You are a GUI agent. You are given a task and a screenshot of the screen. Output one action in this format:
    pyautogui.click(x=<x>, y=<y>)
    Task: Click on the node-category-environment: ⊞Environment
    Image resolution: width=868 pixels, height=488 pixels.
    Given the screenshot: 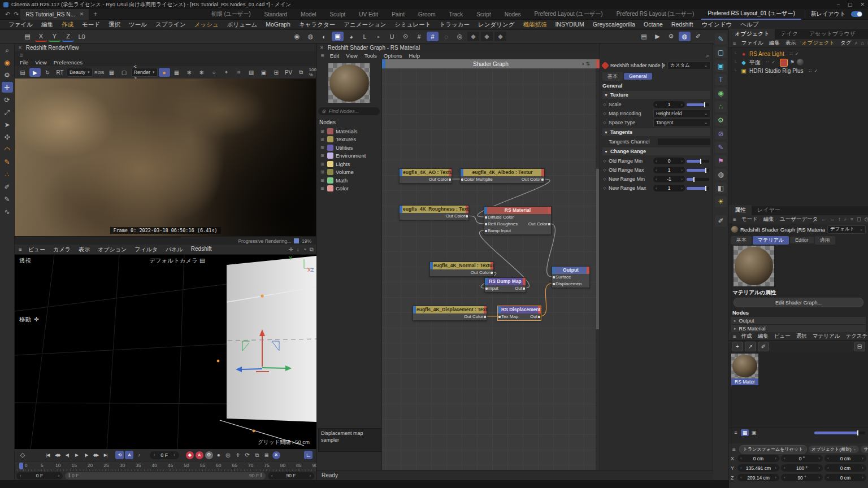 What is the action you would take?
    pyautogui.click(x=349, y=156)
    